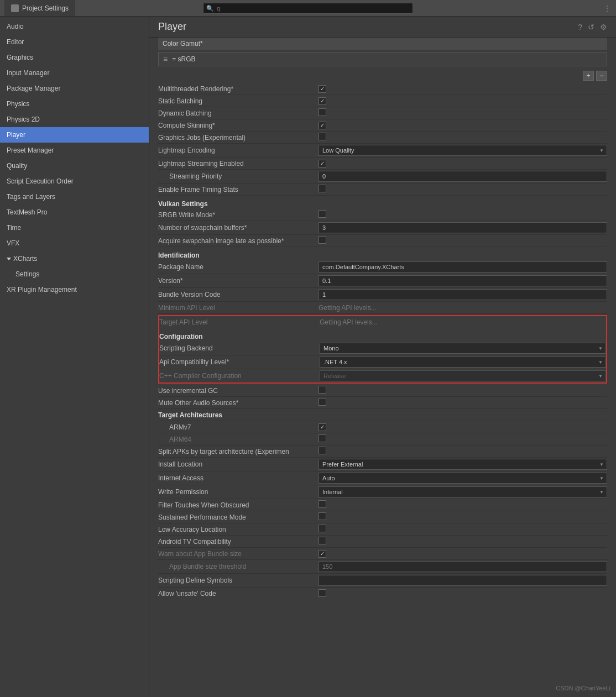 Image resolution: width=616 pixels, height=697 pixels. What do you see at coordinates (463, 241) in the screenshot?
I see `value-acquire-swapchain` at bounding box center [463, 241].